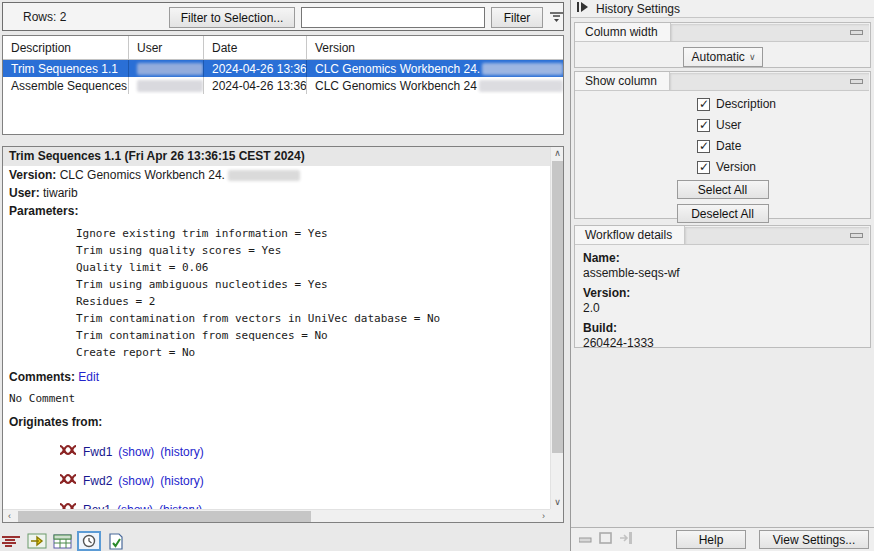  I want to click on section-title: Workflow details, so click(630, 236).